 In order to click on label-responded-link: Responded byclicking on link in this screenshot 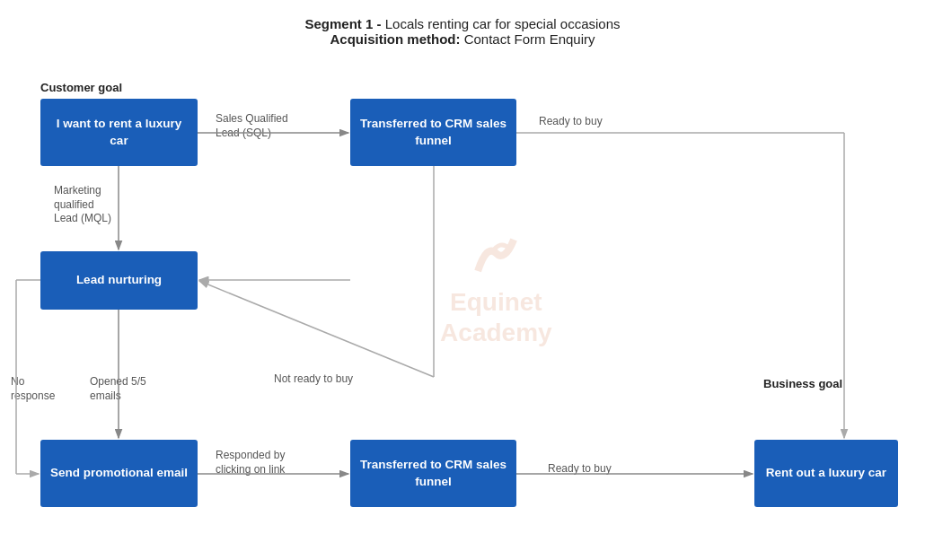, I will do `click(250, 463)`.